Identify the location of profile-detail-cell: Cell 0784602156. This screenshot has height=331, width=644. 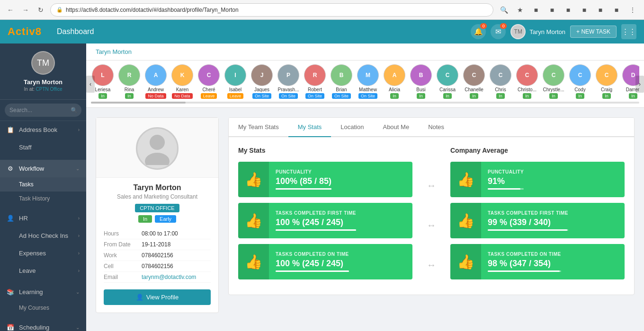
(157, 267).